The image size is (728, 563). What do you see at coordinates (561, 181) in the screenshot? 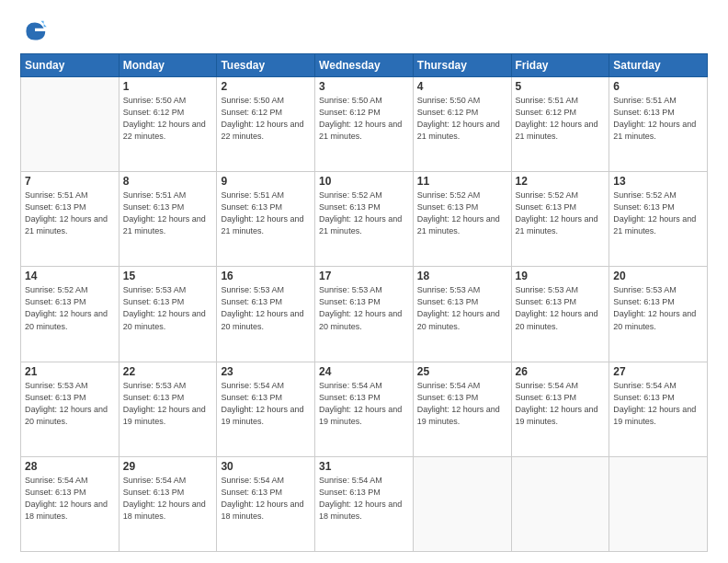
I see `day-number: 12` at bounding box center [561, 181].